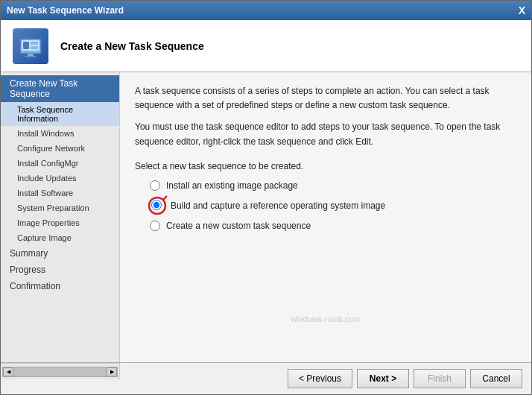 The image size is (532, 395). What do you see at coordinates (51, 148) in the screenshot?
I see `sidebar-item-label: Configure Network` at bounding box center [51, 148].